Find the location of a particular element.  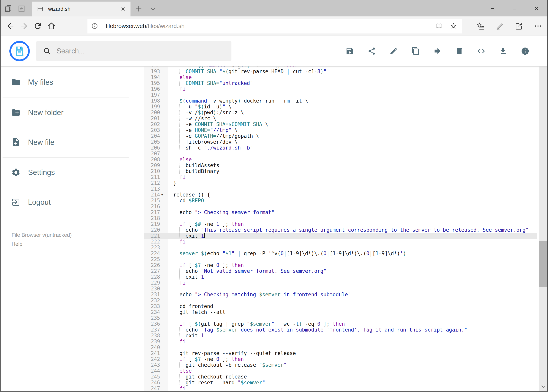

code-line: 234 git fetch --all is located at coordinates (342, 312).